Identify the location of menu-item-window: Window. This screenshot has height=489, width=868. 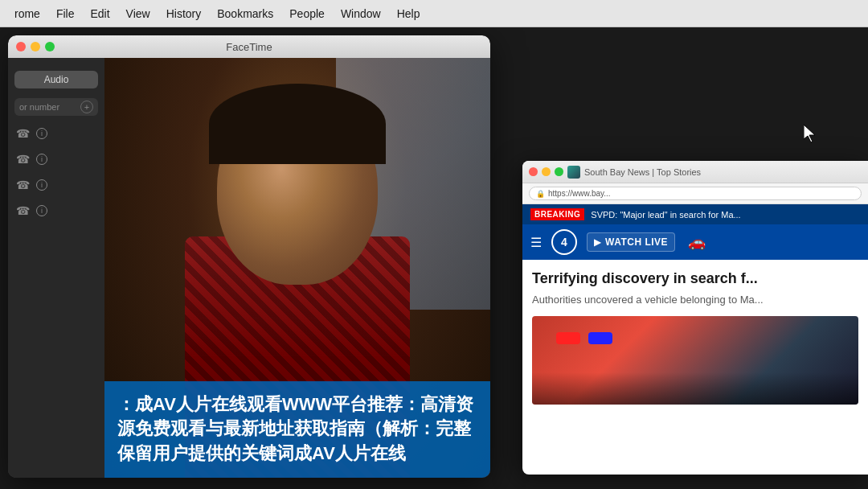
(361, 14).